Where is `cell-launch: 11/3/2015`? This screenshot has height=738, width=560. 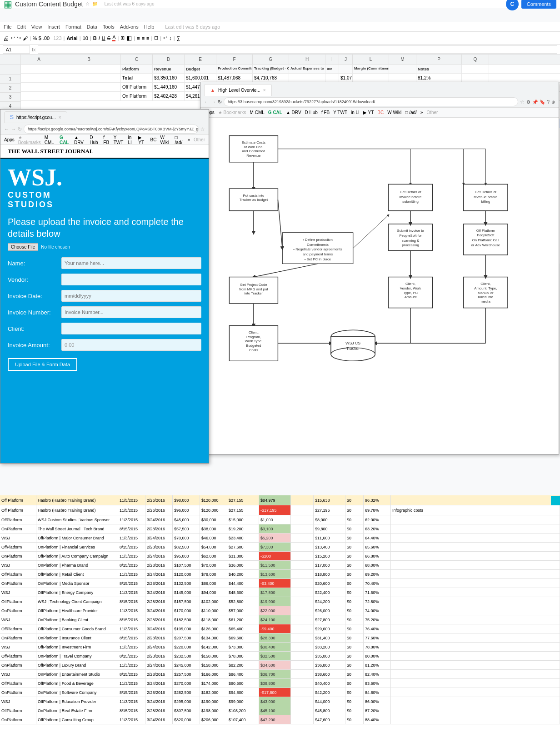
cell-launch: 11/3/2015 is located at coordinates (132, 593).